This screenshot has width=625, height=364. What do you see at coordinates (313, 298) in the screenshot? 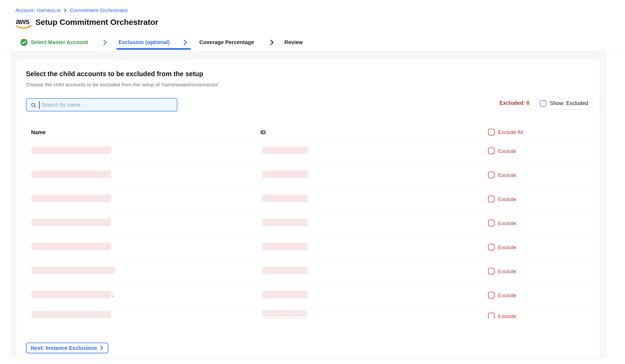
I see `table-row: ; Exclude` at bounding box center [313, 298].